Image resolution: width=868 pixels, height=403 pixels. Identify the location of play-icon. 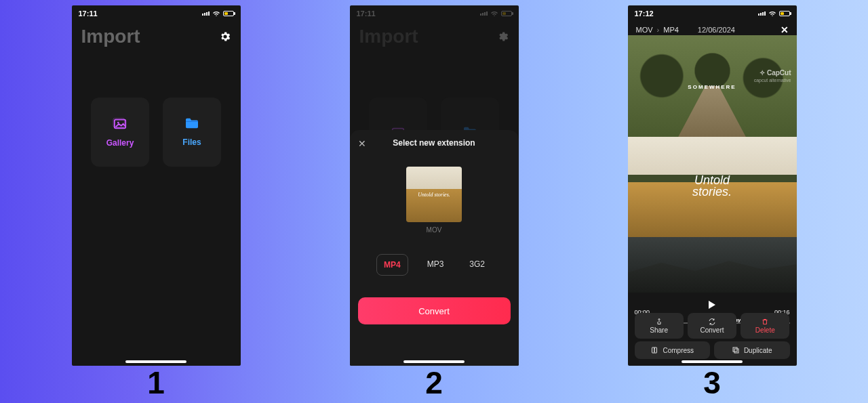
(712, 305).